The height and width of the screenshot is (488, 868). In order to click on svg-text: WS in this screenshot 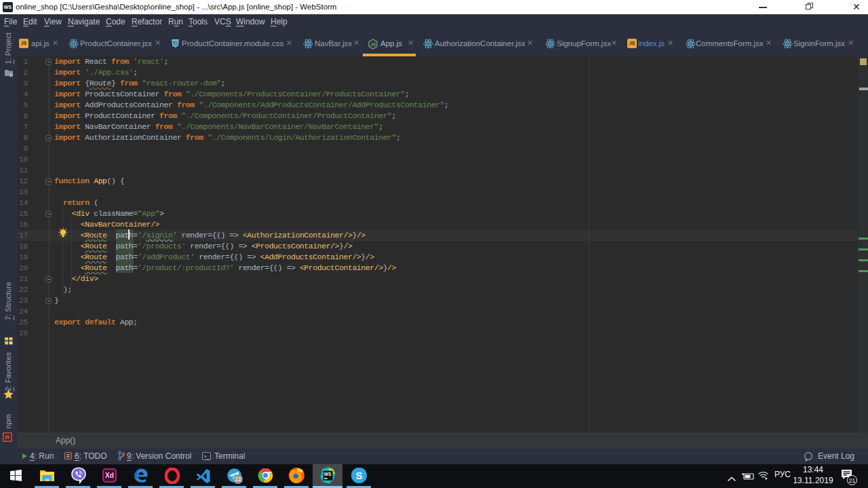, I will do `click(328, 474)`.